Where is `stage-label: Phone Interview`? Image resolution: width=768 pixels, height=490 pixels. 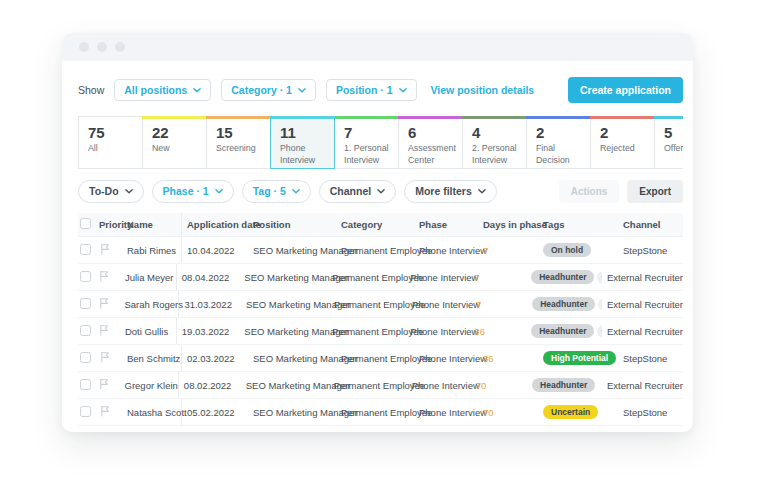
stage-label: Phone Interview is located at coordinates (303, 154).